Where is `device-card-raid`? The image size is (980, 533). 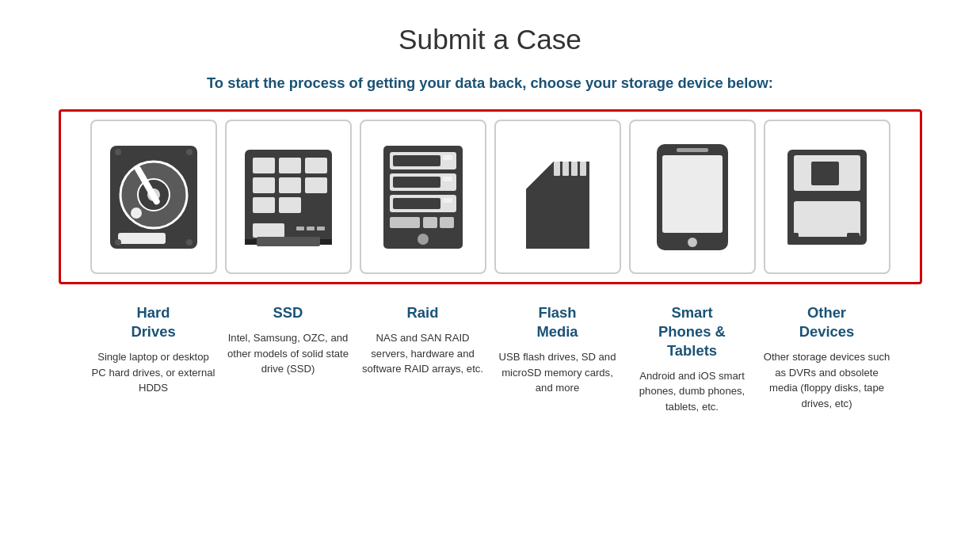
device-card-raid is located at coordinates (423, 196).